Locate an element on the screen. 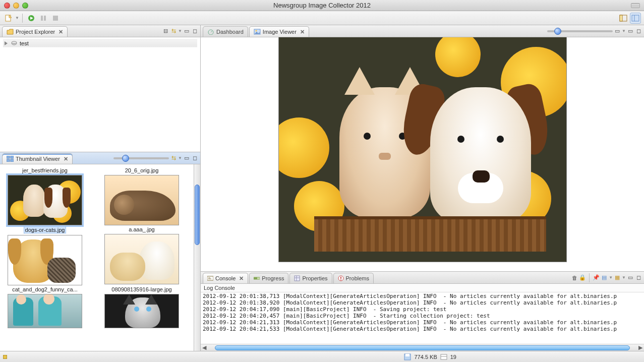 This screenshot has width=644, height=362. tab-thumbnail-viewer: Thumbnail Viewer ✕ is located at coordinates (37, 158).